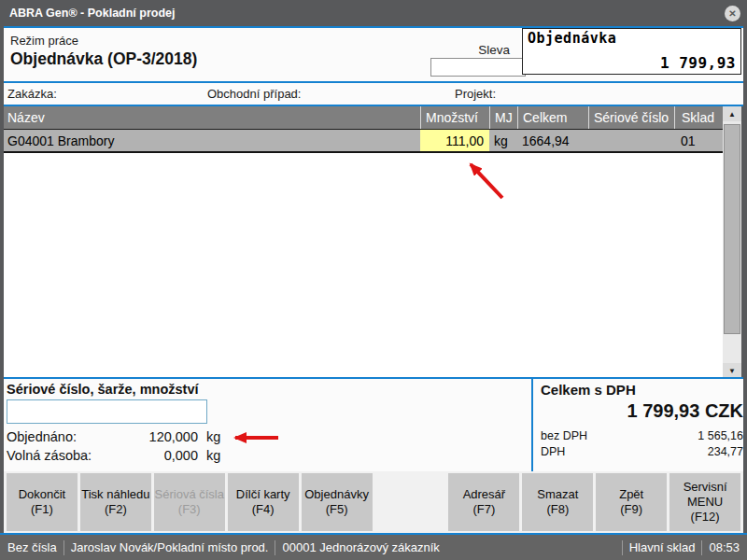  Describe the element at coordinates (212, 118) in the screenshot. I see `column-header-nazev: Název` at that location.